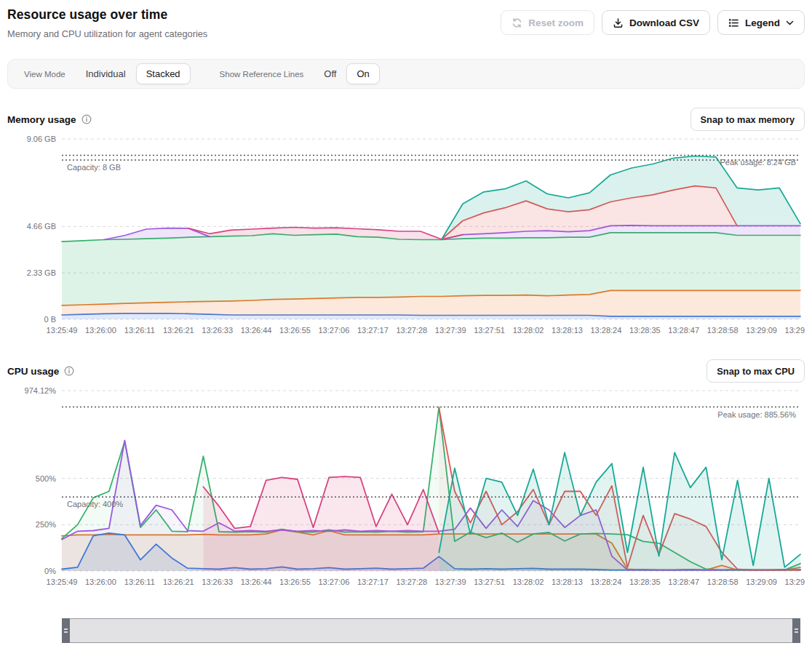 This screenshot has width=812, height=659. What do you see at coordinates (547, 23) in the screenshot?
I see `reset-zoom-button: Reset zoom` at bounding box center [547, 23].